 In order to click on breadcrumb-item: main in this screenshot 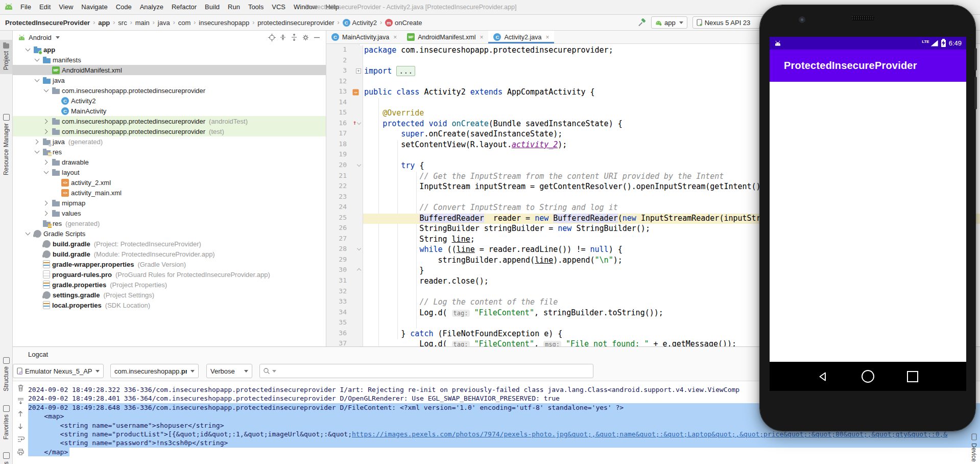, I will do `click(142, 22)`.